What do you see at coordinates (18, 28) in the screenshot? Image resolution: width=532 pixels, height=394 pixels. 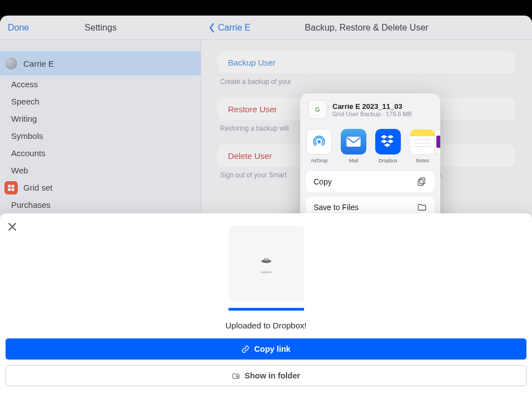 I see `done-button: Done` at bounding box center [18, 28].